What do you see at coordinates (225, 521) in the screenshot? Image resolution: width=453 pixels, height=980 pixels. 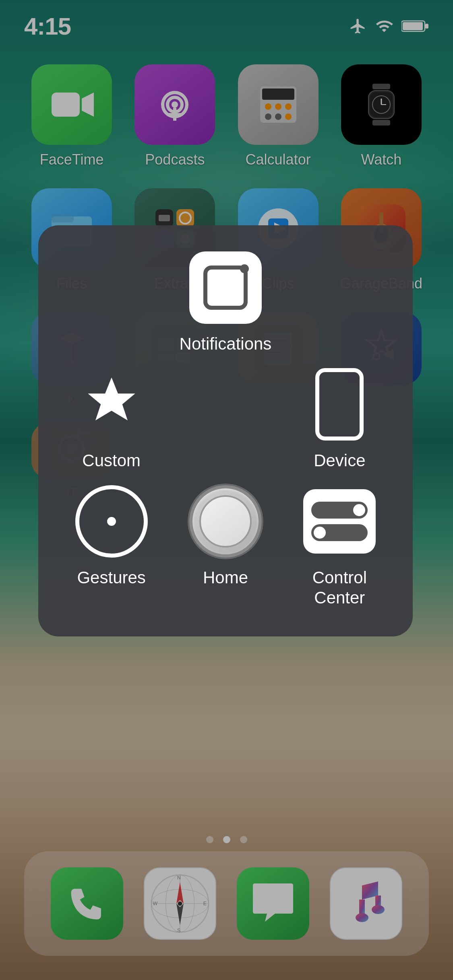 I see `home-inner` at bounding box center [225, 521].